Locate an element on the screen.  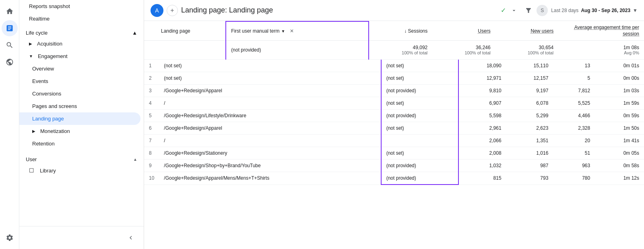
col-sessions: ↓ Sessions is located at coordinates (400, 31).